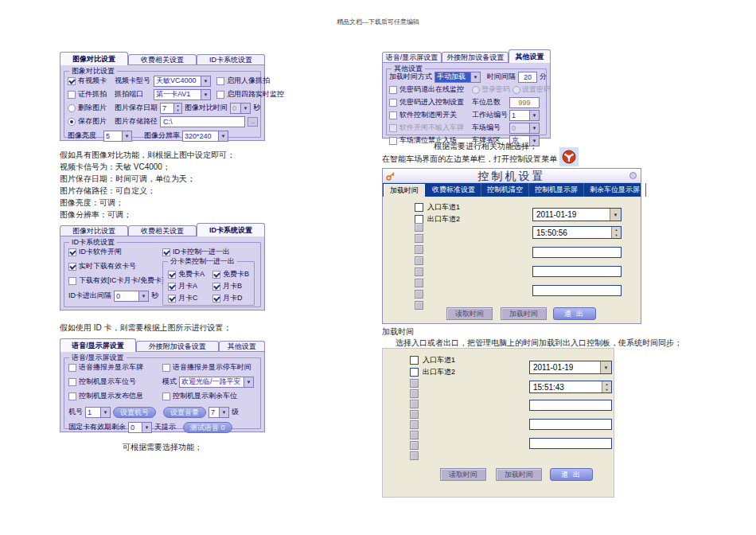  Describe the element at coordinates (183, 298) in the screenshot. I see `month-card-c-checkbox: 月卡C` at that location.